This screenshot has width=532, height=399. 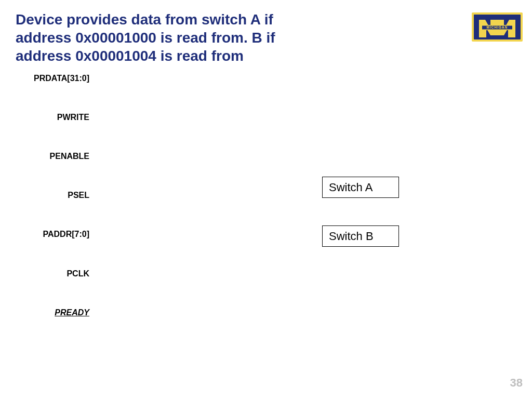 I want to click on signal-penable: PENABLE, so click(x=48, y=156).